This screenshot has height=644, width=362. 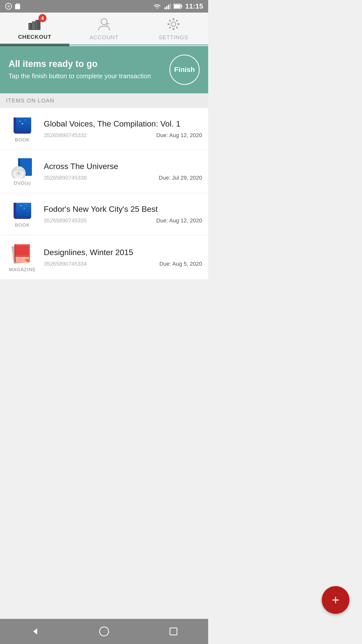 What do you see at coordinates (120, 214) in the screenshot?
I see `loan-item-details-3: Fodor's New York City's 25 Best 35265890…` at bounding box center [120, 214].